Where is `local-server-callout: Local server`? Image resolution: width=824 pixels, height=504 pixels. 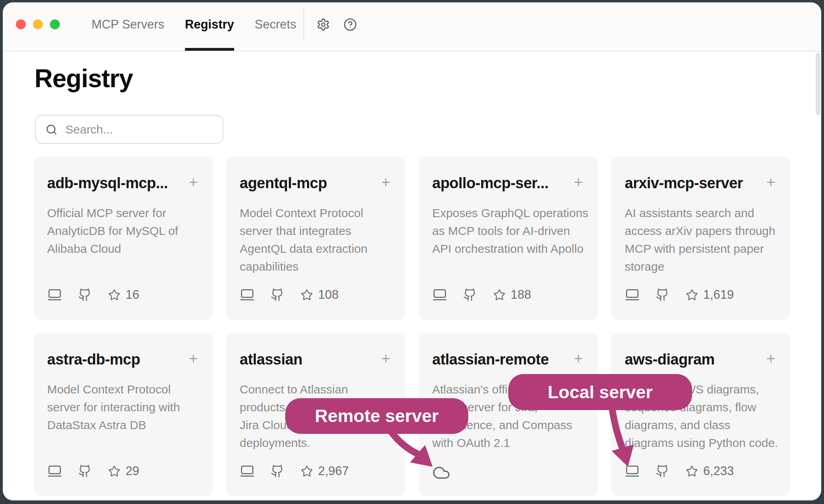 local-server-callout: Local server is located at coordinates (600, 392).